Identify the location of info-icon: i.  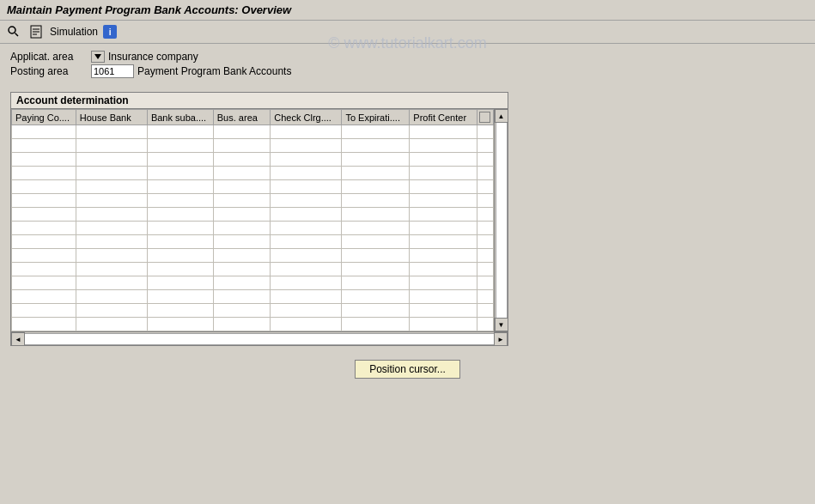
(110, 32).